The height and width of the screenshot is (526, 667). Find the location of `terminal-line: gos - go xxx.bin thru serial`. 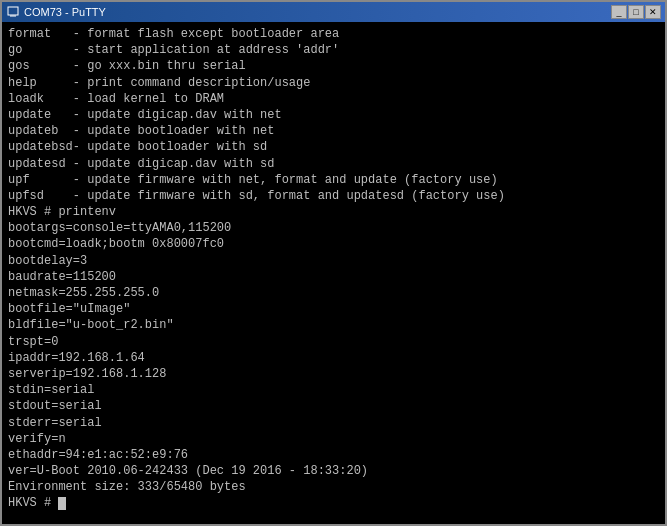

terminal-line: gos - go xxx.bin thru serial is located at coordinates (334, 66).